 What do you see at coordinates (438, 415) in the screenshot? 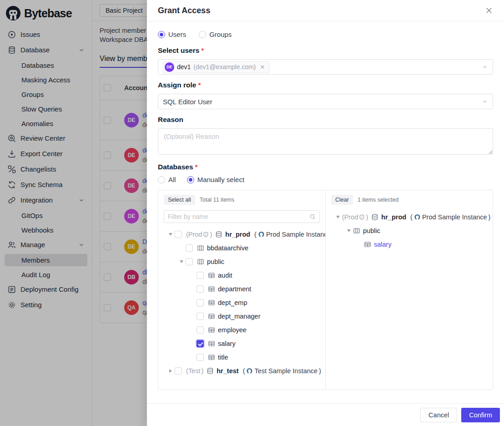
I see `cancel-button: Cancel` at bounding box center [438, 415].